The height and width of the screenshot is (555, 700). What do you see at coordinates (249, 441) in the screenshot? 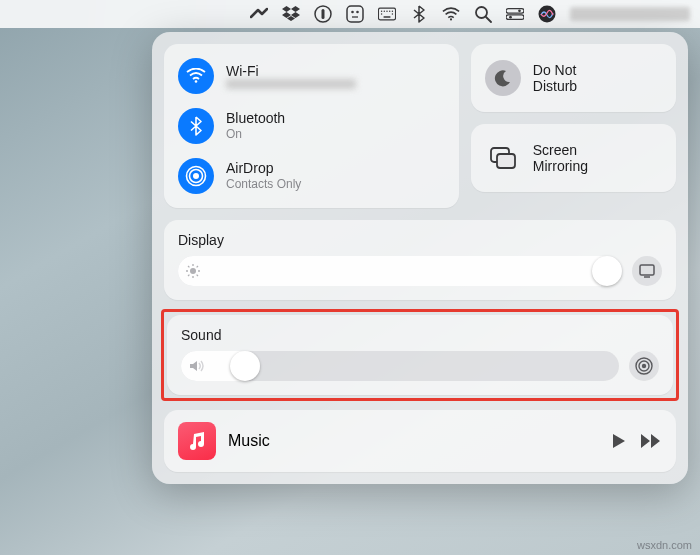
I see `music-label: Music` at bounding box center [249, 441].